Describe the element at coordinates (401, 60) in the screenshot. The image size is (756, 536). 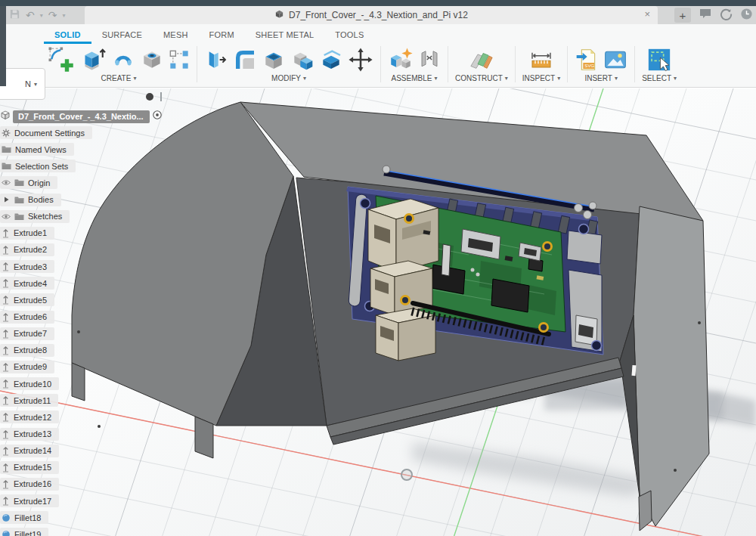
I see `new-component-icon` at that location.